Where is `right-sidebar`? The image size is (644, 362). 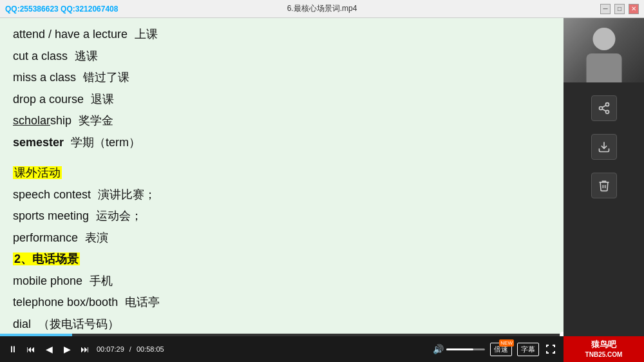 right-sidebar is located at coordinates (604, 177).